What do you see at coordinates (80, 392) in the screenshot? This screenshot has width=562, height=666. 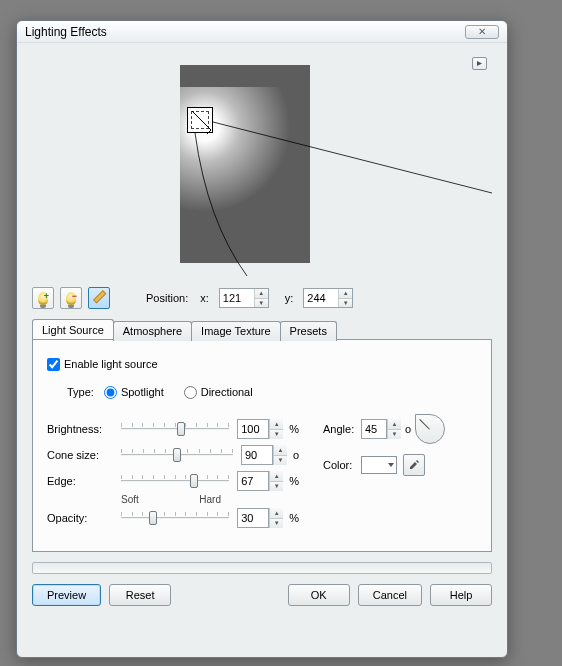 I see `type-label: Type:` at bounding box center [80, 392].